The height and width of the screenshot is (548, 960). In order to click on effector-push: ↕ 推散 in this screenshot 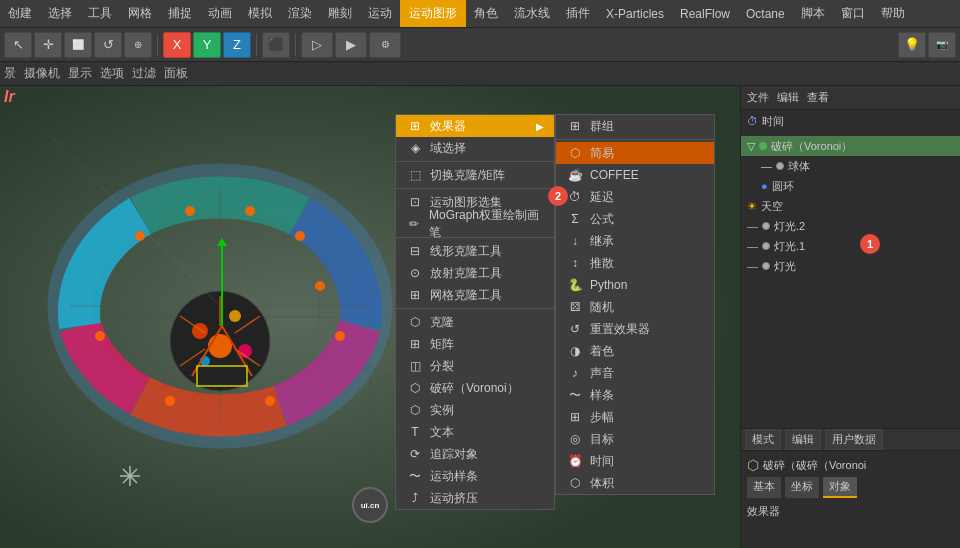, I will do `click(635, 263)`.